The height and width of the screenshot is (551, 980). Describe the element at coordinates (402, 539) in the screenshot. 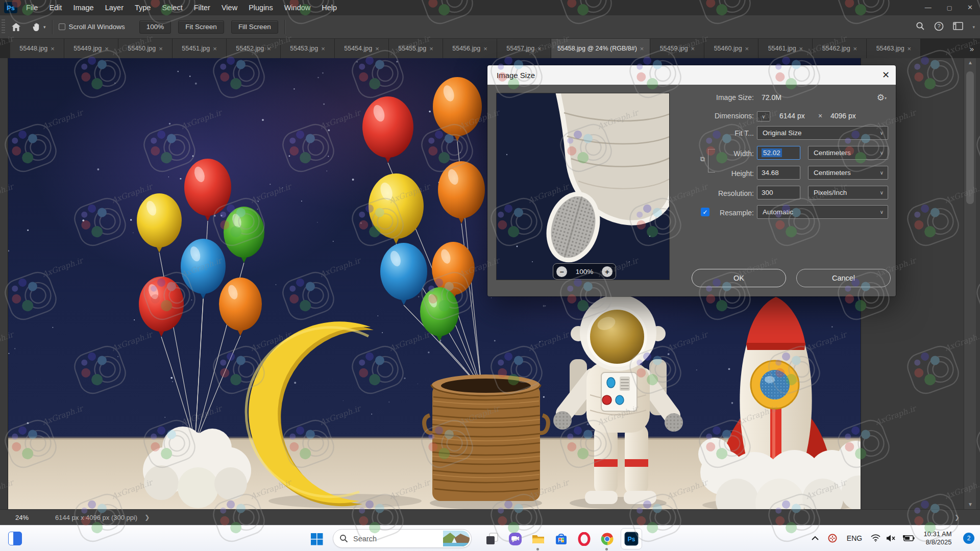

I see `search-box: Search` at that location.